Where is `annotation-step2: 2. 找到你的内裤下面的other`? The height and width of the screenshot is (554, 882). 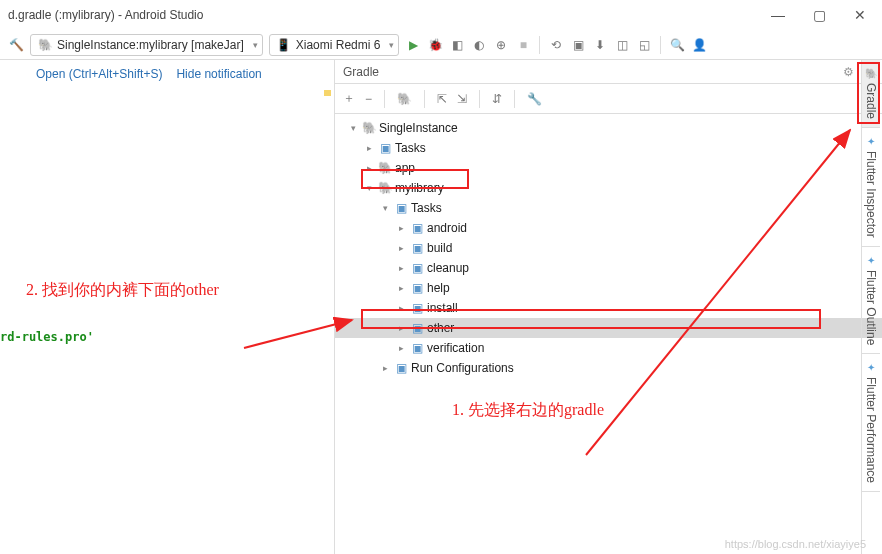
annotation-step2: 2. 找到你的内裤下面的other is located at coordinates (122, 290).